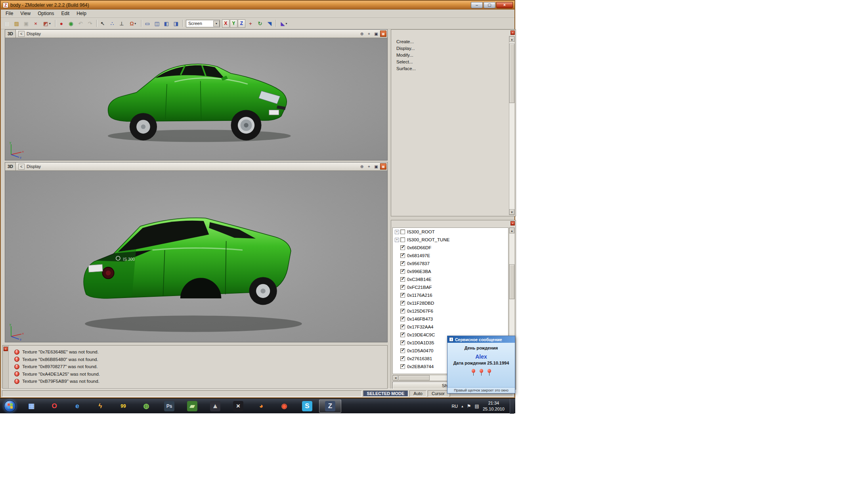 This screenshot has height=489, width=868. I want to click on menu-item: File, so click(10, 13).